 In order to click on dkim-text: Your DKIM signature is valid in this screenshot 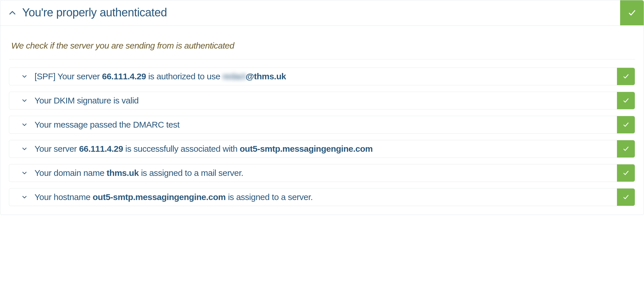, I will do `click(87, 101)`.